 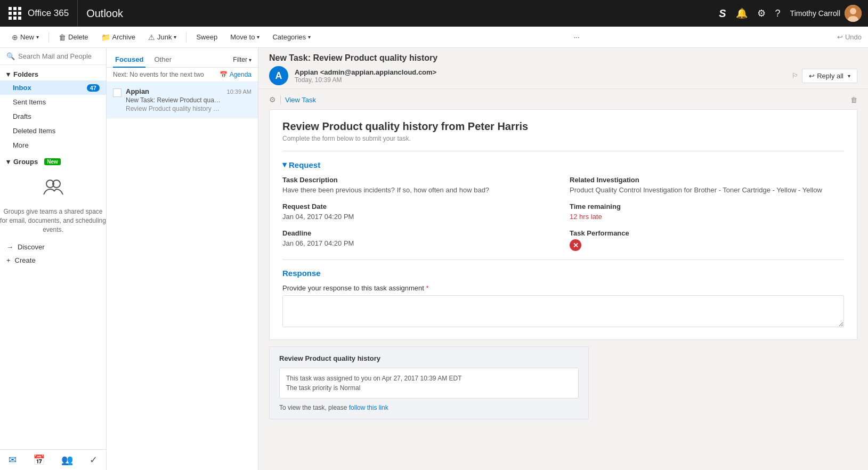 What do you see at coordinates (707, 245) in the screenshot?
I see `task-performance-value: ✕` at bounding box center [707, 245].